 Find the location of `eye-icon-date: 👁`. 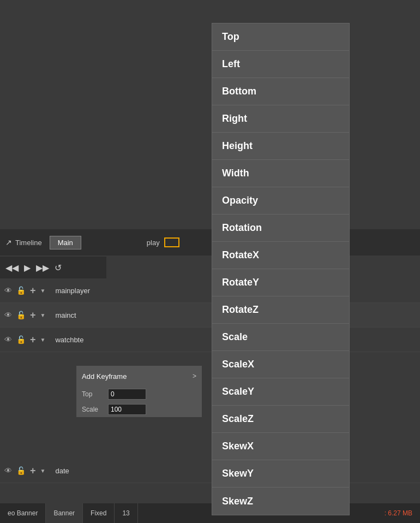

eye-icon-date: 👁 is located at coordinates (8, 471).